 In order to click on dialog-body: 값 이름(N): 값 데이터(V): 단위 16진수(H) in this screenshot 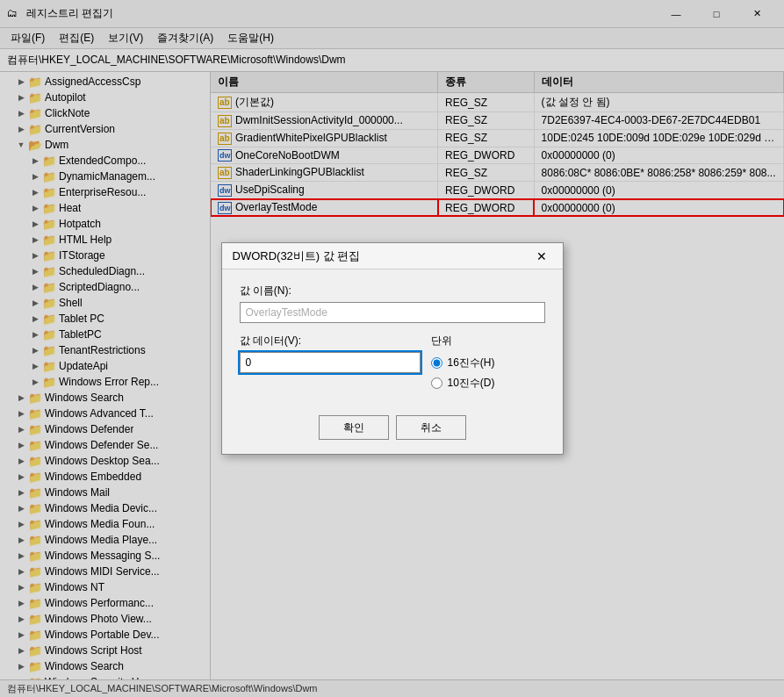, I will do `click(392, 337)`.